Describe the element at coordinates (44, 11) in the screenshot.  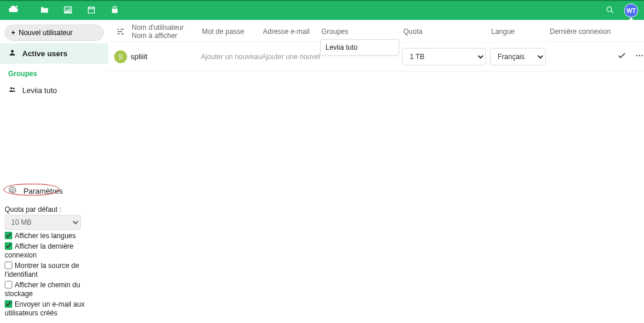
I see `files-icon` at that location.